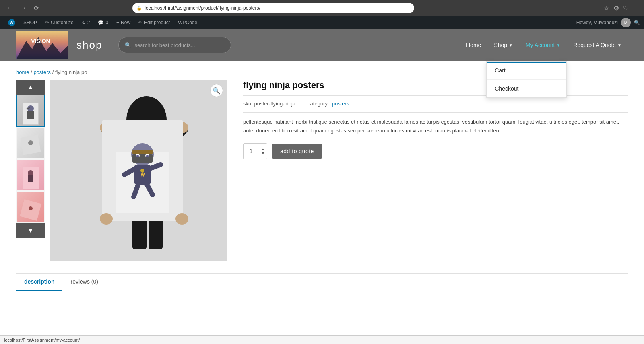 Image resolution: width=644 pixels, height=344 pixels. I want to click on site-title: shop, so click(89, 45).